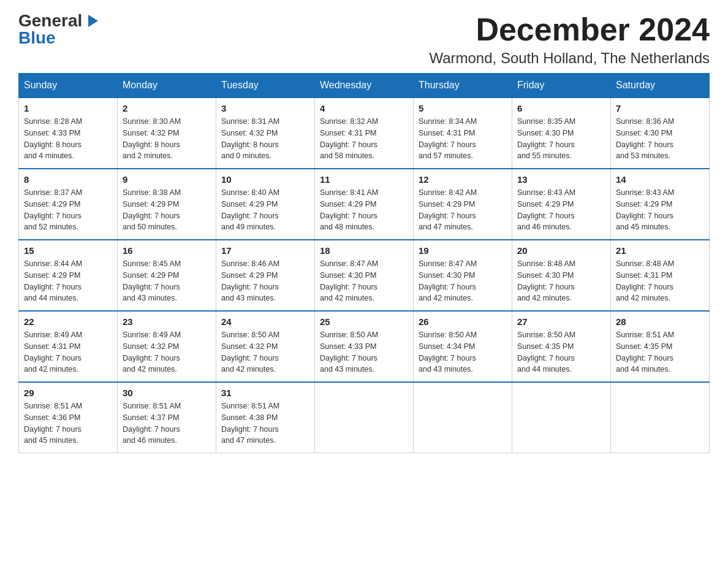 The image size is (728, 563). Describe the element at coordinates (37, 38) in the screenshot. I see `logo-blue-text: Blue` at that location.